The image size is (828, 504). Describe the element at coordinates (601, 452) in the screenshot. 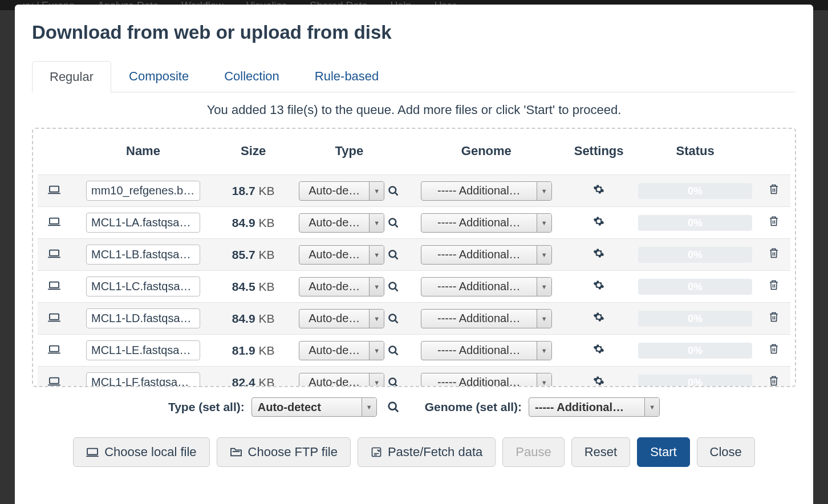

I see `reset-label: Reset` at that location.